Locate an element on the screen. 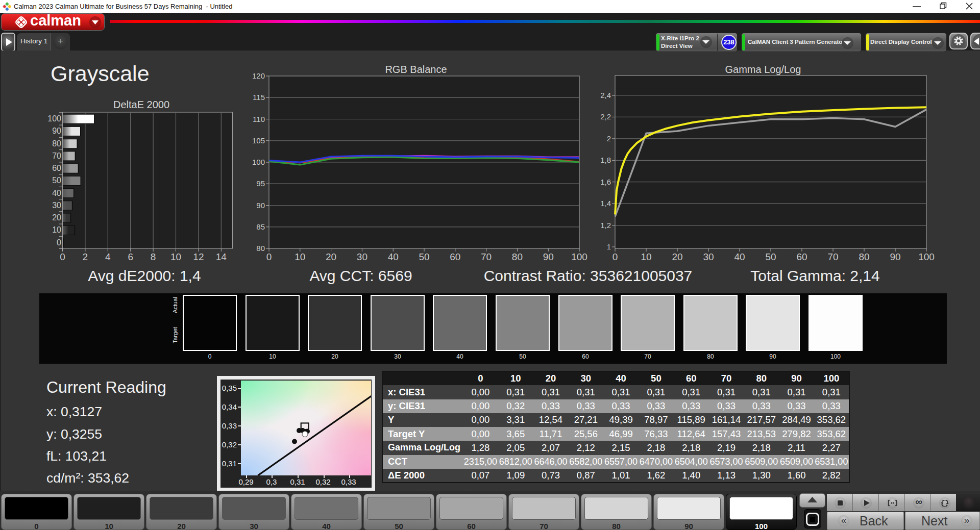 The width and height of the screenshot is (980, 530). svg-text: 1 is located at coordinates (609, 247).